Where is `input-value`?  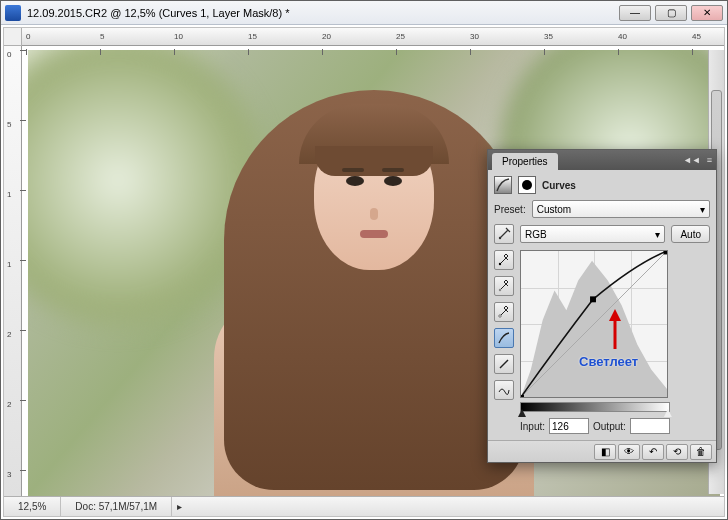 input-value is located at coordinates (569, 426).